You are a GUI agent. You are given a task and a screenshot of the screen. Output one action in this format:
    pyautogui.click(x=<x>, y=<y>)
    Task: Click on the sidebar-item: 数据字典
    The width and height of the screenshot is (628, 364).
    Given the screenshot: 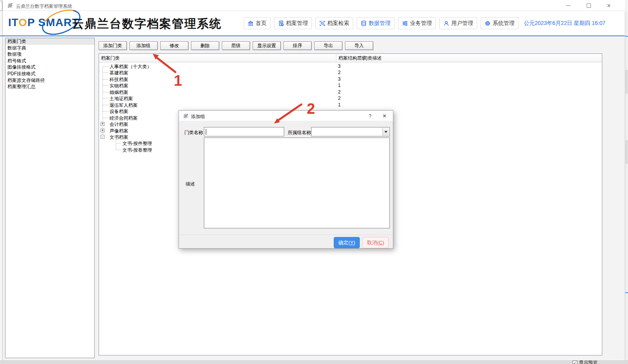 What is the action you would take?
    pyautogui.click(x=50, y=48)
    